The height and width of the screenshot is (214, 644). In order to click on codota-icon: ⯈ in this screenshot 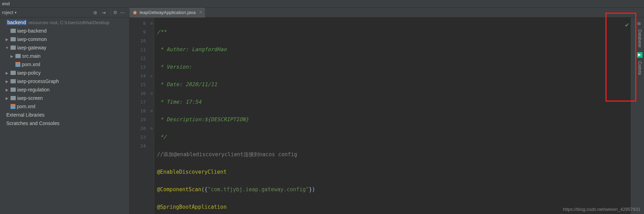, I will do `click(640, 55)`.